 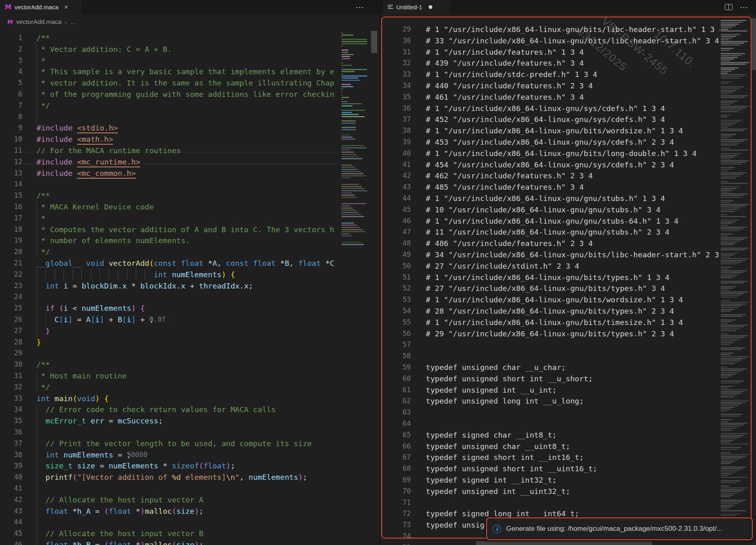 What do you see at coordinates (568, 289) in the screenshot?
I see `code-line: 52# 27 "/usr/include/x86_64-linux-gnu/bi…` at bounding box center [568, 289].